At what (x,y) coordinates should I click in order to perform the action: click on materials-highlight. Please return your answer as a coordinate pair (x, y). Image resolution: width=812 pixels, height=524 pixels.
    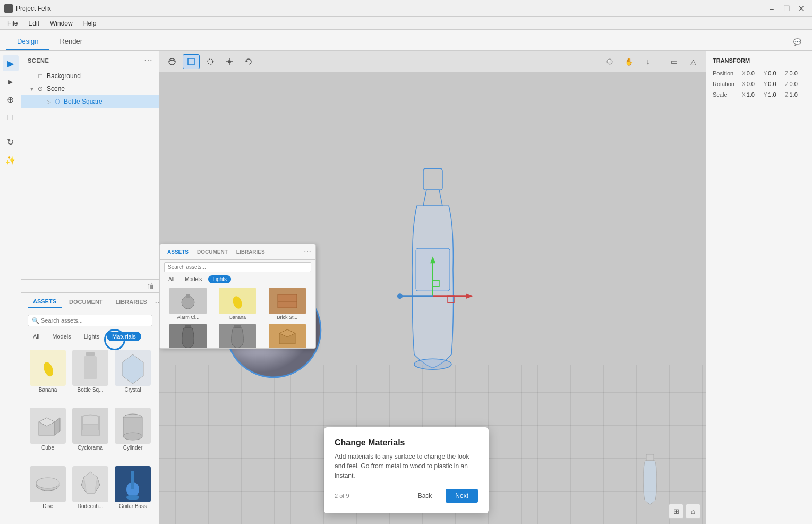
    Looking at the image, I should click on (115, 340).